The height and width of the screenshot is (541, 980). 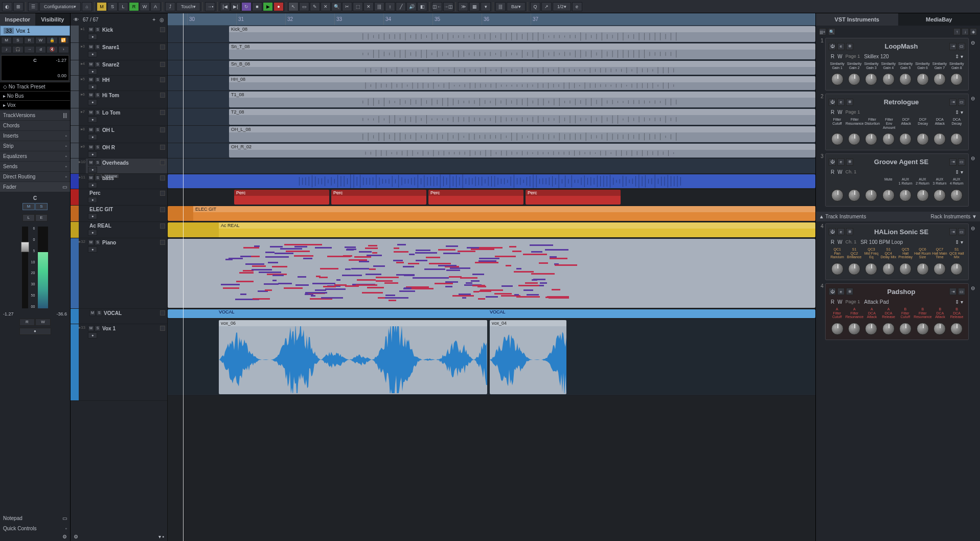 What do you see at coordinates (29, 218) in the screenshot?
I see `fader-listen-btn: L` at bounding box center [29, 218].